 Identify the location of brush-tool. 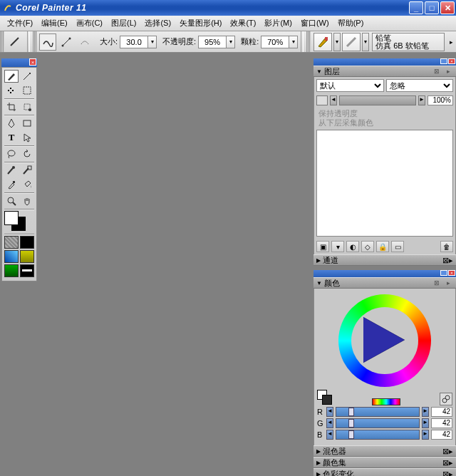
(11, 76).